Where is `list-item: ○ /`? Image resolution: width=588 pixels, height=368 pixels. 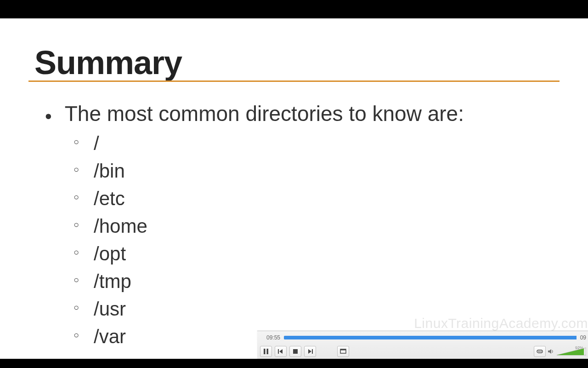 list-item: ○ / is located at coordinates (317, 144).